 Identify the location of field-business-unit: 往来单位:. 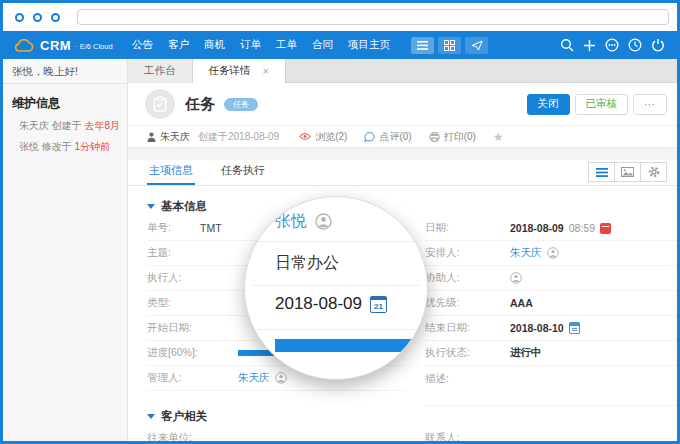
(276, 434).